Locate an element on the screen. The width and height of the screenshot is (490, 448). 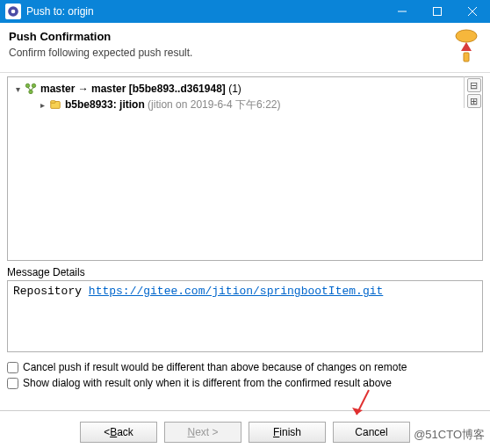
back-button: < Back is located at coordinates (119, 432).